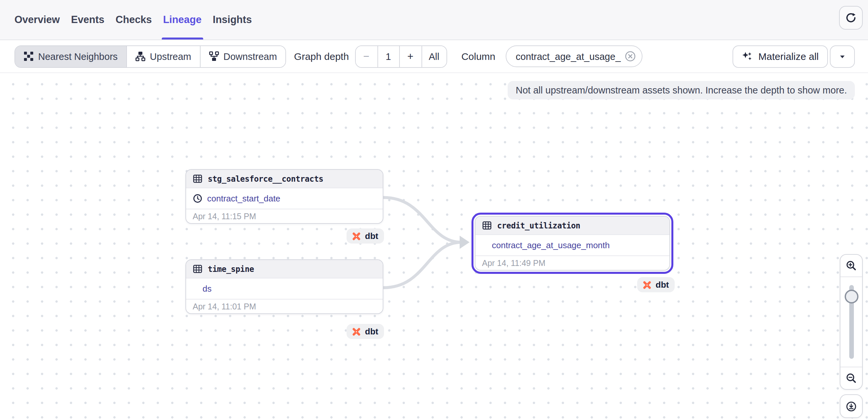 The height and width of the screenshot is (420, 868). What do you see at coordinates (572, 243) in the screenshot?
I see `node-credit-utilization-selected: credit_utilization contract_age_at_usage…` at bounding box center [572, 243].